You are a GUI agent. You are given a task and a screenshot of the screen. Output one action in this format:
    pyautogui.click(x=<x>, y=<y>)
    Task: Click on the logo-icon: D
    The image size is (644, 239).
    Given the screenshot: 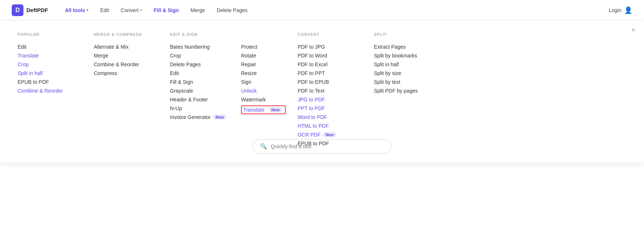 What is the action you would take?
    pyautogui.click(x=18, y=10)
    